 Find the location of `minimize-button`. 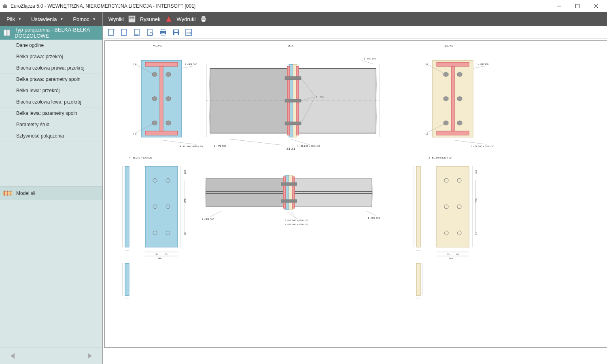

minimize-button is located at coordinates (559, 6).